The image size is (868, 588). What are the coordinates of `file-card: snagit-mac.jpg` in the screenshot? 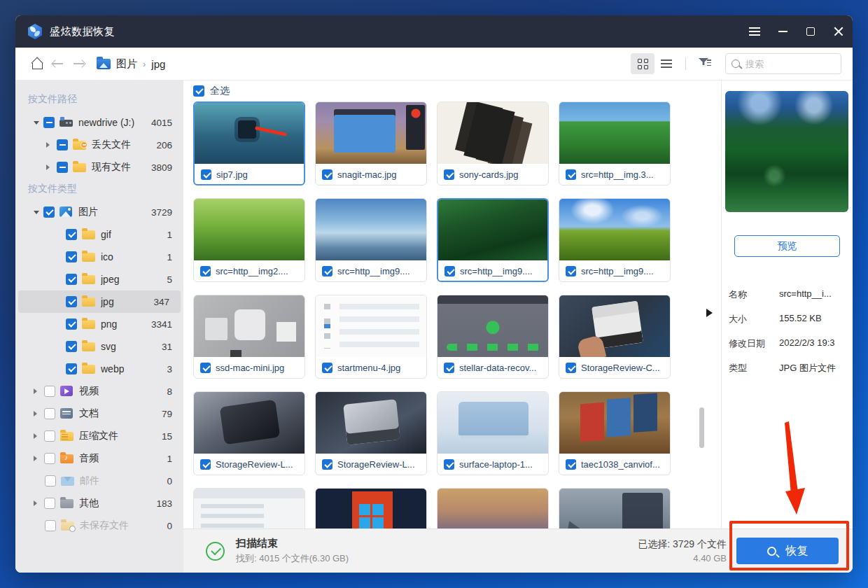 It's located at (371, 144).